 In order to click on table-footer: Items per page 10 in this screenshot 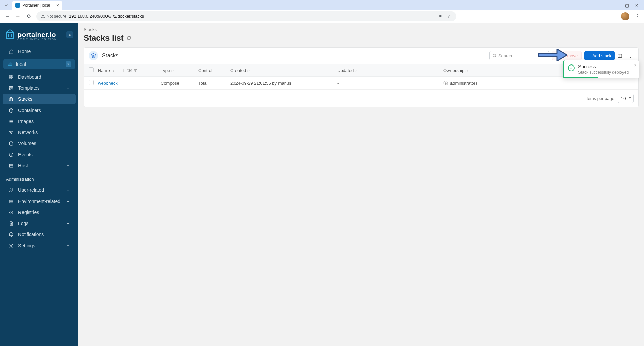, I will do `click(361, 98)`.